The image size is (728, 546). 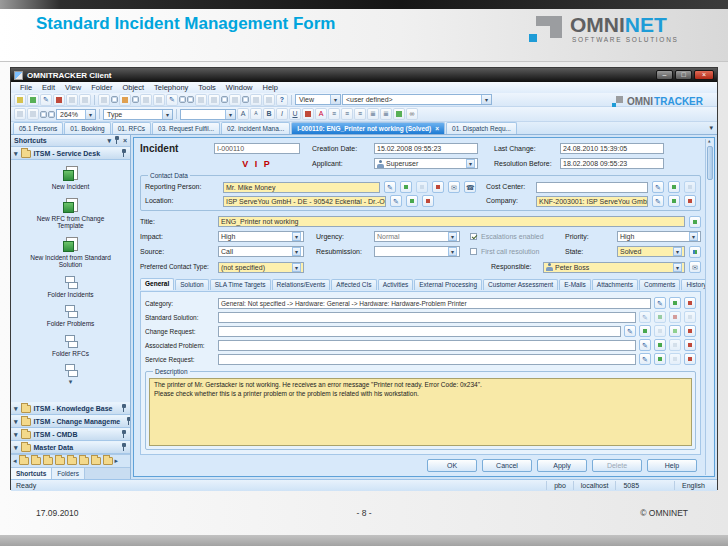 I want to click on tab-shortcuts: Shortcuts, so click(x=32, y=474).